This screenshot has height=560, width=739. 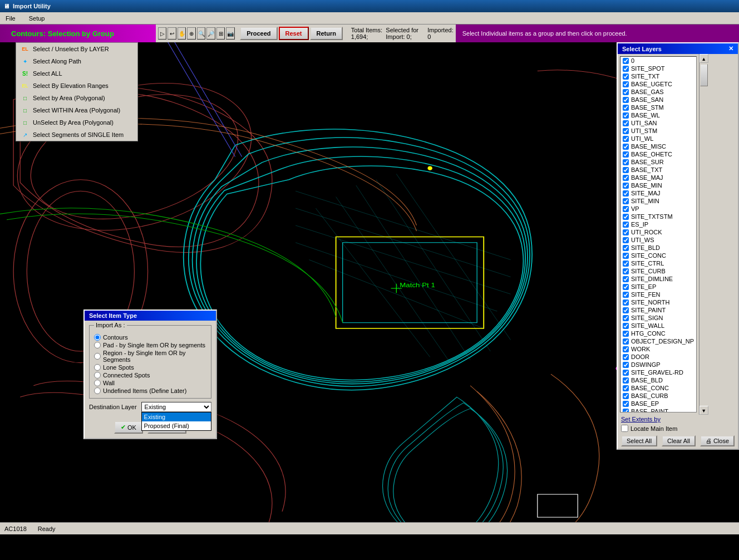 I want to click on radio-lone-spots: Lone Spots, so click(x=150, y=367).